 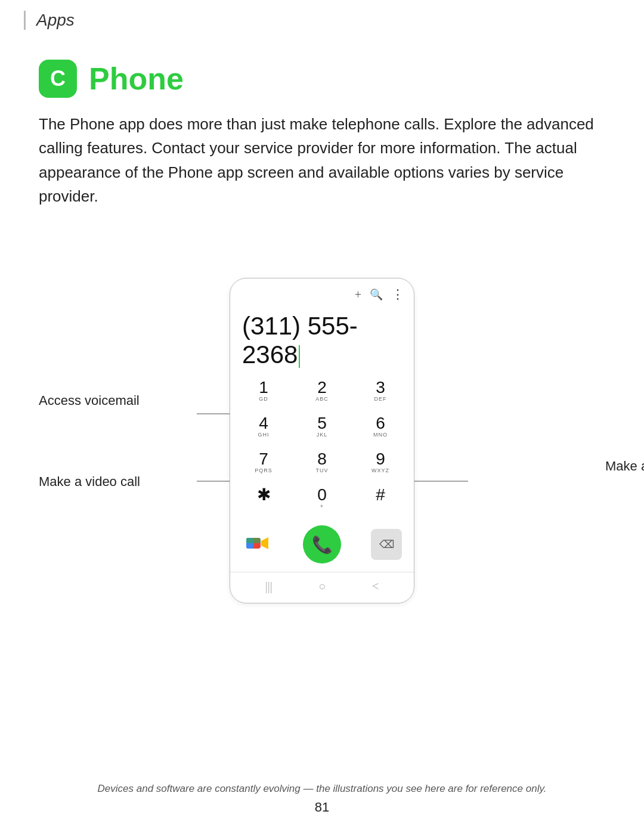 What do you see at coordinates (322, 546) in the screenshot?
I see `action-row: 📞 ⌫` at bounding box center [322, 546].